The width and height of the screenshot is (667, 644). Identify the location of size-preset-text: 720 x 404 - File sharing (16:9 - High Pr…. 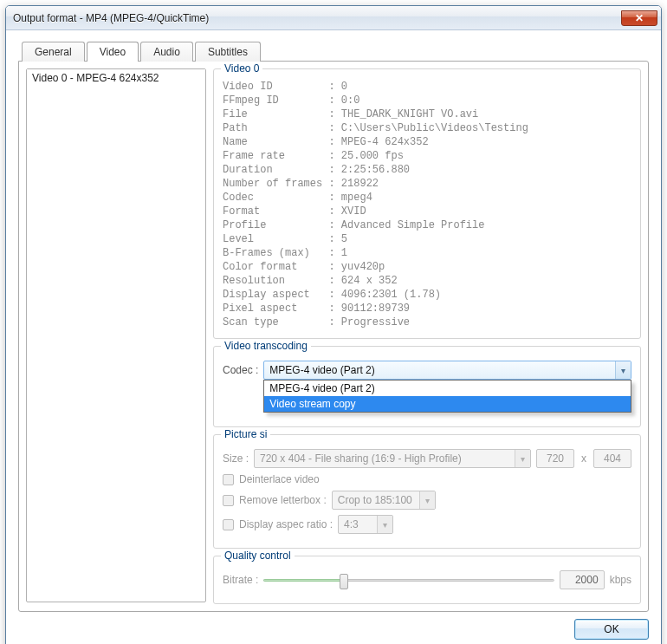
(385, 459).